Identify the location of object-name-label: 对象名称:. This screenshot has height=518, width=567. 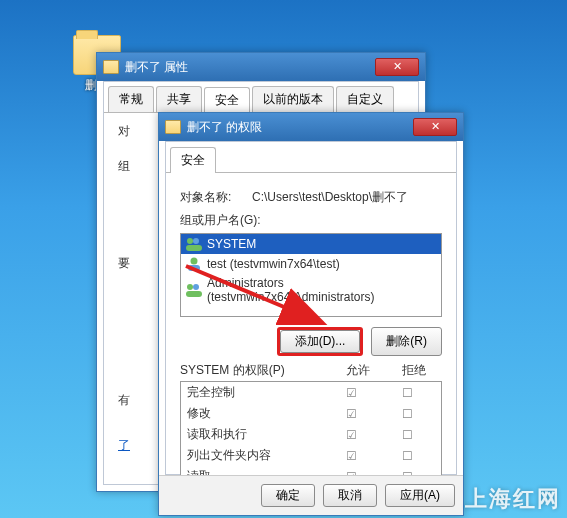
(216, 198).